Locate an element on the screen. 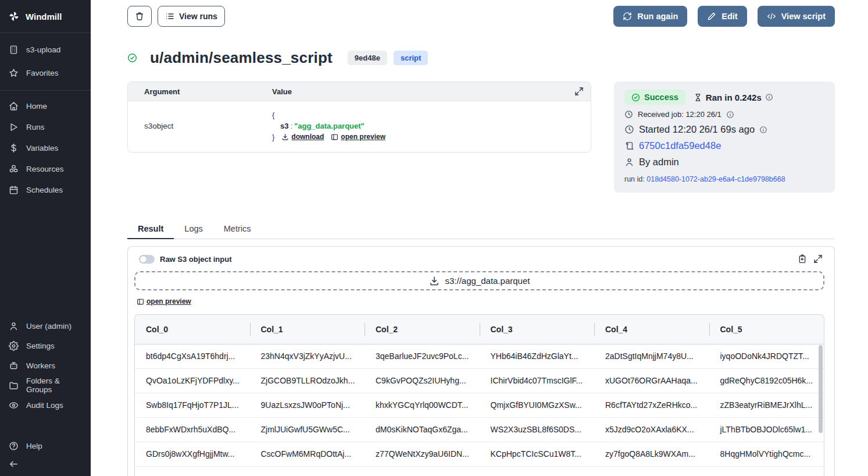 Image resolution: width=868 pixels, height=476 pixels. table-row: bt6dp4CgXsA19T6hdrj...23hN4qxV3jZkYyAzjv… is located at coordinates (479, 356).